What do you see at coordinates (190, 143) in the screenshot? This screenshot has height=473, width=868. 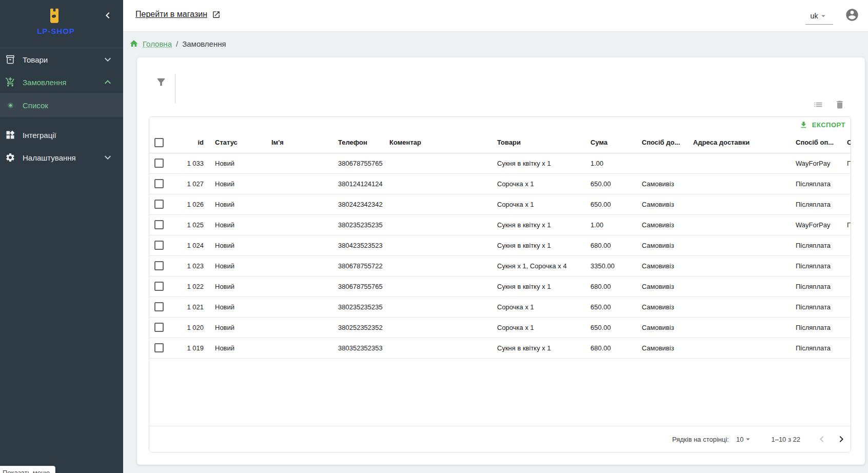 I see `column-header-id: id` at bounding box center [190, 143].